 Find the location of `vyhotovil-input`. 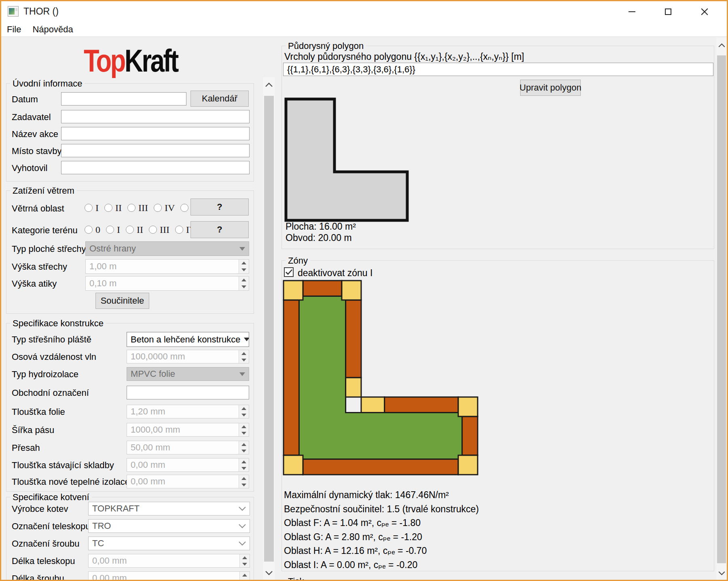

vyhotovil-input is located at coordinates (155, 167).